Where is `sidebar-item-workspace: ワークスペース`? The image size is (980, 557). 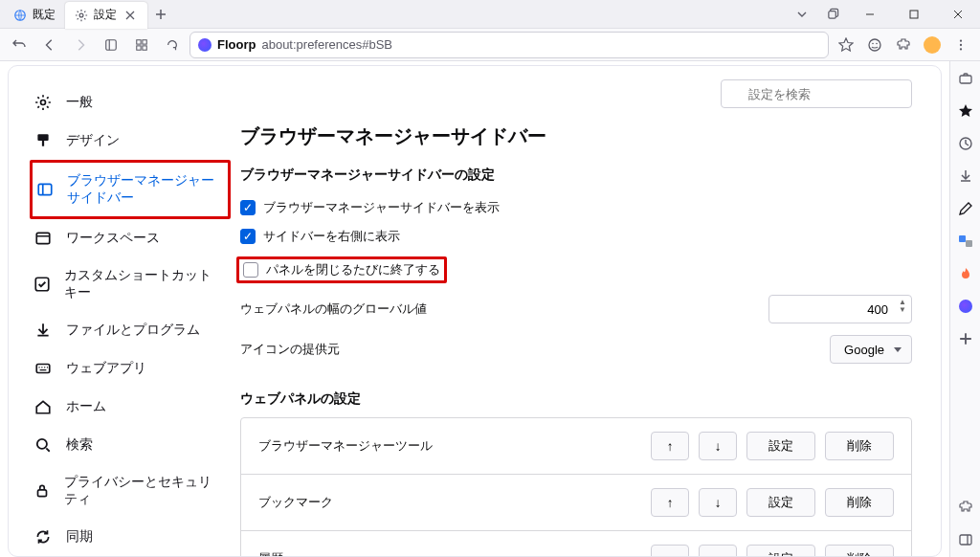 sidebar-item-workspace: ワークスペース is located at coordinates (130, 238).